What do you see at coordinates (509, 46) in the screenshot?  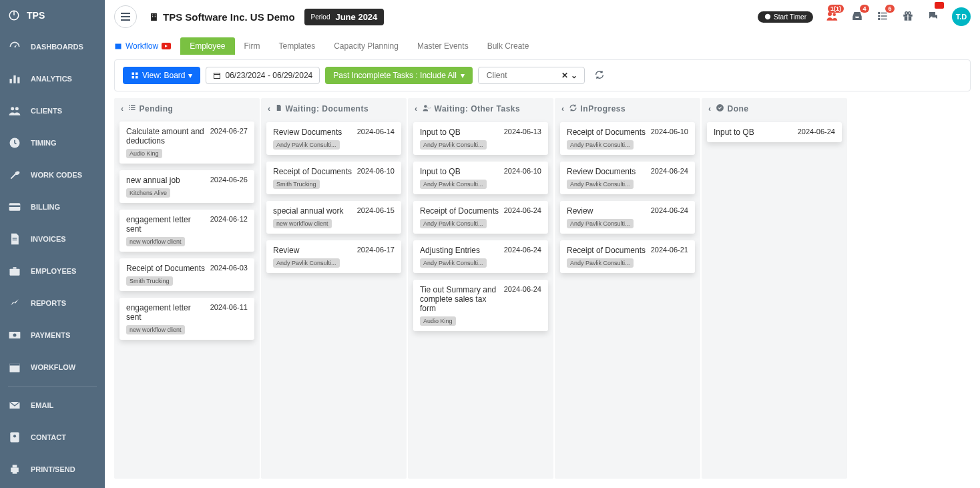 I see `tab-bulk-create: Bulk Create` at bounding box center [509, 46].